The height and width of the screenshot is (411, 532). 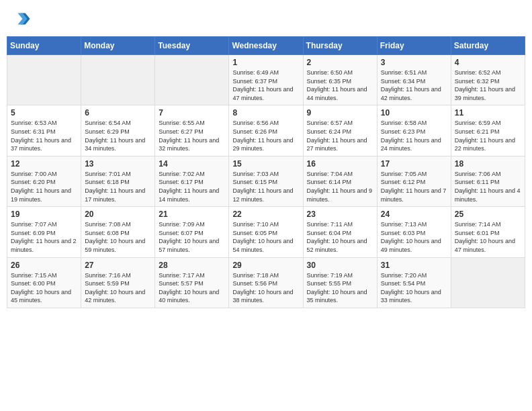 I want to click on day-number: 11, so click(x=488, y=113).